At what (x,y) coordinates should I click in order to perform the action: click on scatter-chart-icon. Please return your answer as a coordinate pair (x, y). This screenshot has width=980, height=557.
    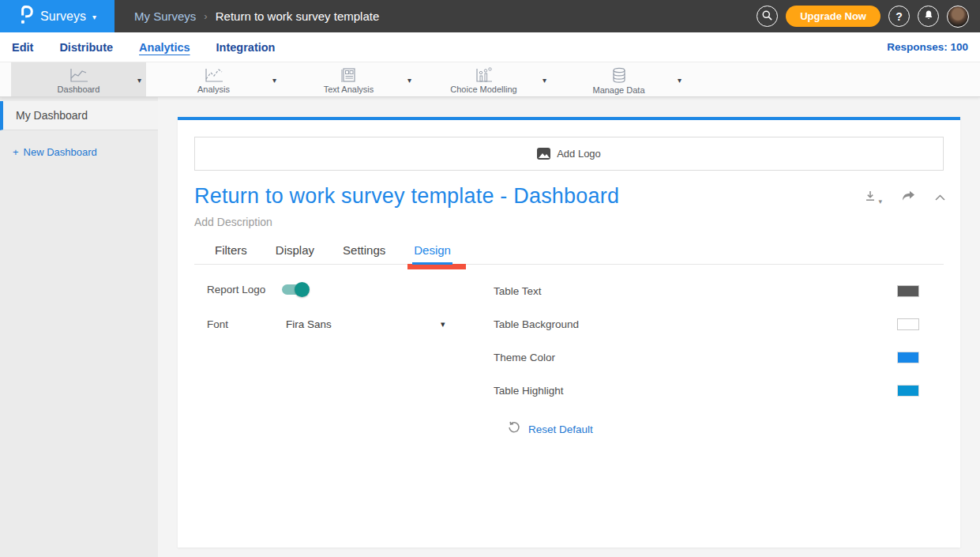
    Looking at the image, I should click on (484, 75).